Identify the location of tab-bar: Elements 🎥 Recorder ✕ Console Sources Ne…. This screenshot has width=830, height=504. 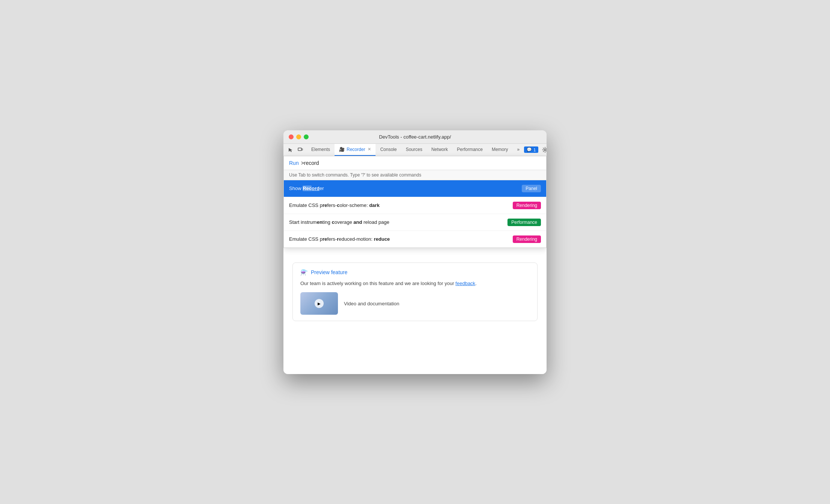
(415, 150).